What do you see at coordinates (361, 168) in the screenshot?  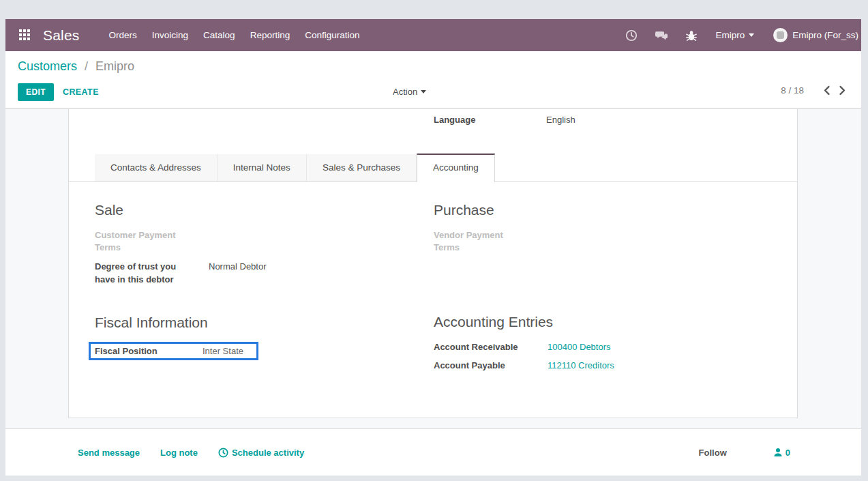 I see `tab-sales-purchases: Sales & Purchases` at bounding box center [361, 168].